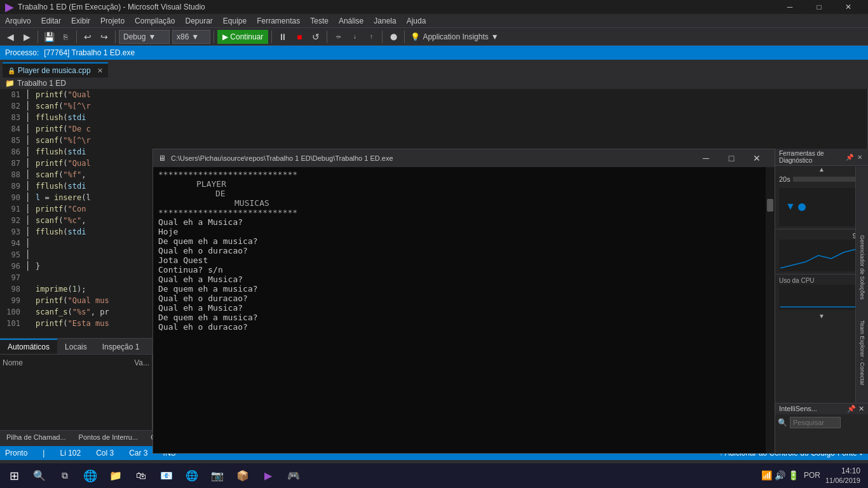 This screenshot has width=868, height=488. Describe the element at coordinates (417, 21) in the screenshot. I see `menu-ajuda: Ajuda` at that location.